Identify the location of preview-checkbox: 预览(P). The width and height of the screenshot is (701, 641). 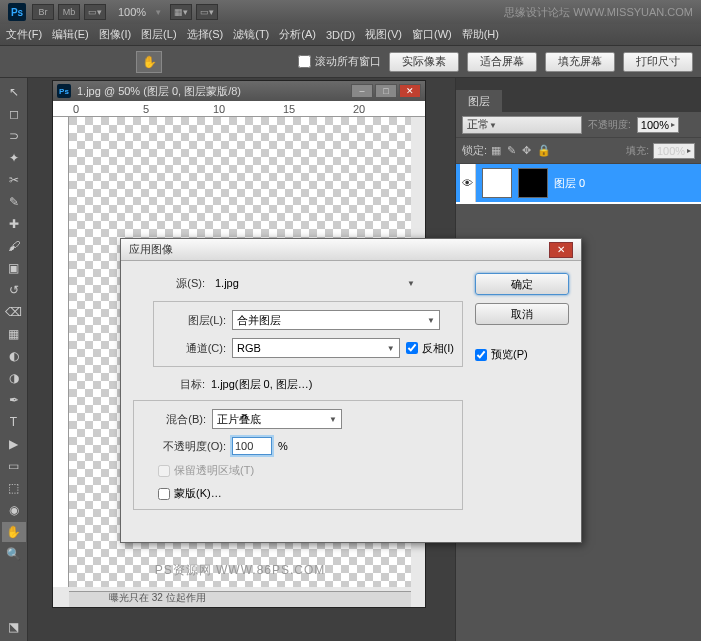
(522, 354).